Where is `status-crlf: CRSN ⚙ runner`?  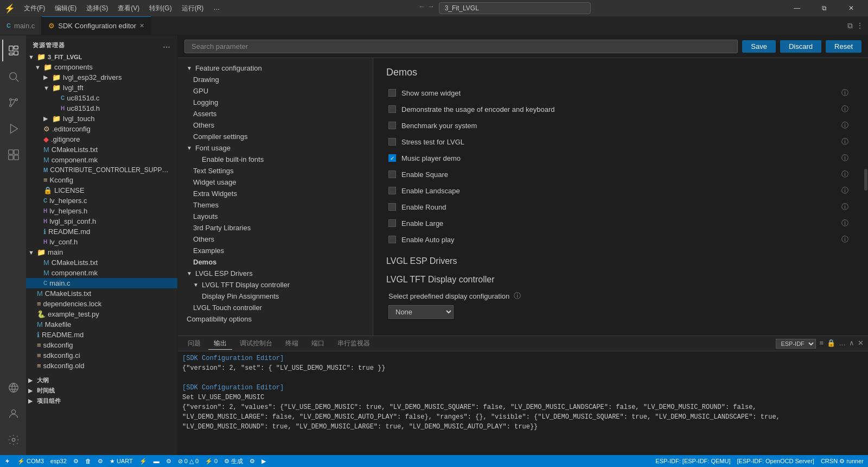
status-crlf: CRSN ⚙ runner is located at coordinates (842, 462).